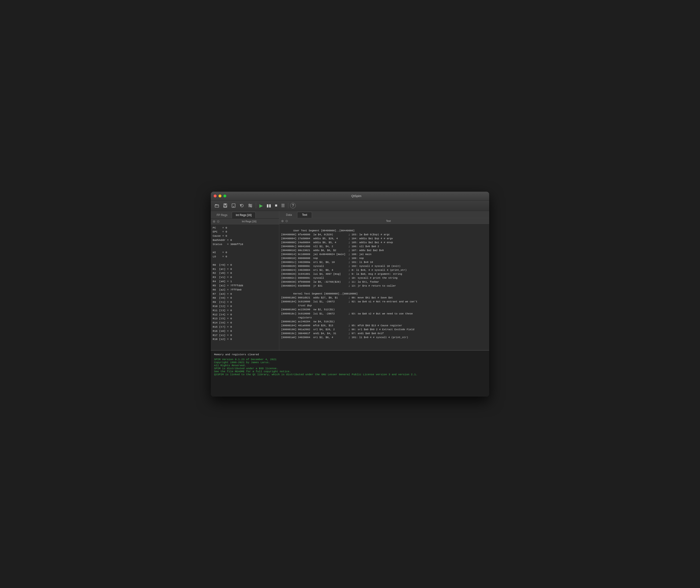  Describe the element at coordinates (384, 214) in the screenshot. I see `right-tabs: Data Text` at that location.